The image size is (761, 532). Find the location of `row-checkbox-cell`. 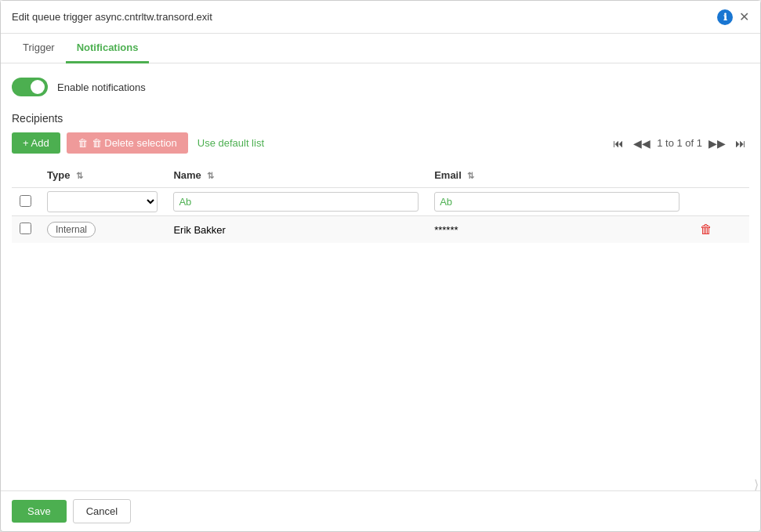

row-checkbox-cell is located at coordinates (25, 230).